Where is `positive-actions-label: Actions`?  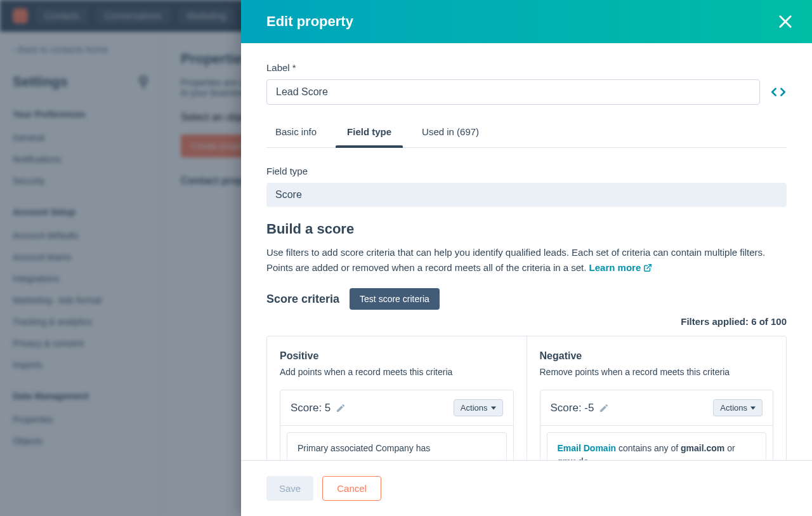
positive-actions-label: Actions is located at coordinates (475, 407).